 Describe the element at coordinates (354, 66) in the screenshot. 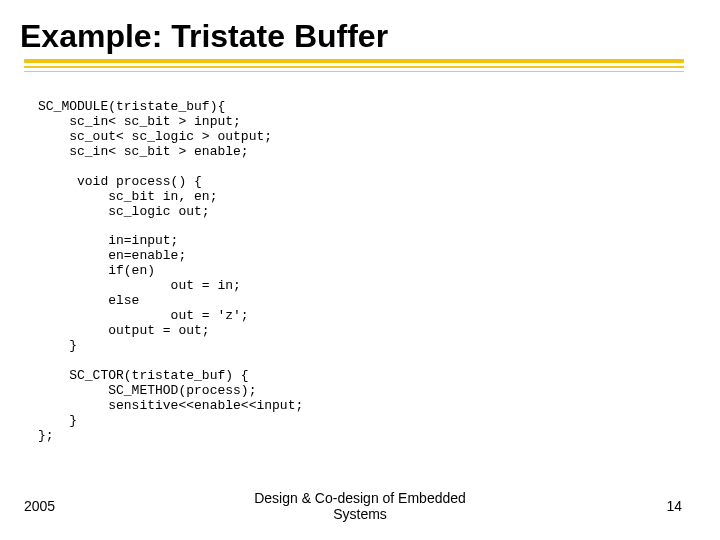

I see `title-underline` at that location.